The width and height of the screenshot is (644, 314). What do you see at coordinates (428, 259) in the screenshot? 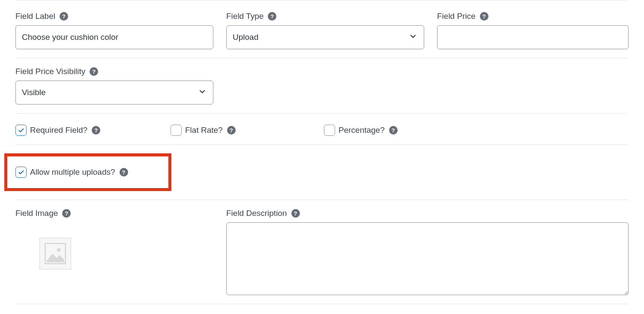
I see `field-description-textarea` at bounding box center [428, 259].